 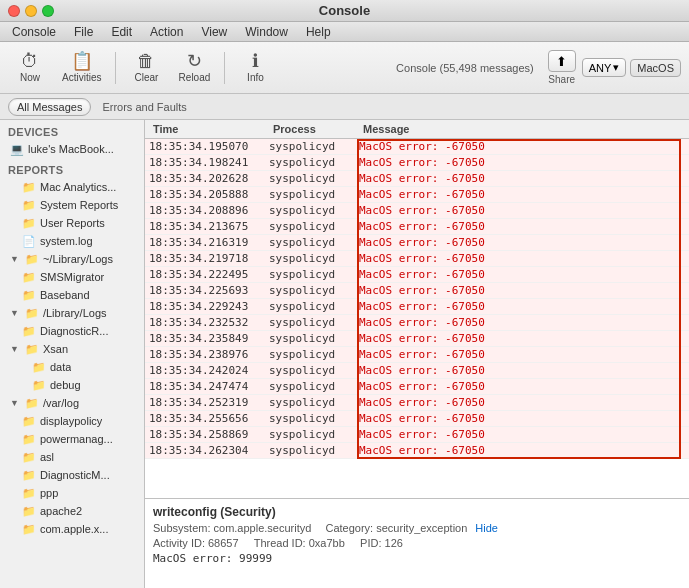 I want to click on sidebar-item-user-reports: 📁 User Reports, so click(x=72, y=223).